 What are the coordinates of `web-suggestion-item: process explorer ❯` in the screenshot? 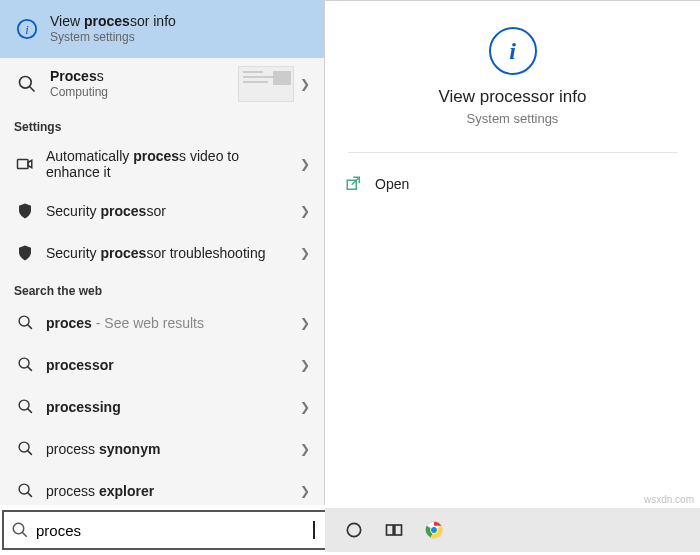 It's located at (162, 488).